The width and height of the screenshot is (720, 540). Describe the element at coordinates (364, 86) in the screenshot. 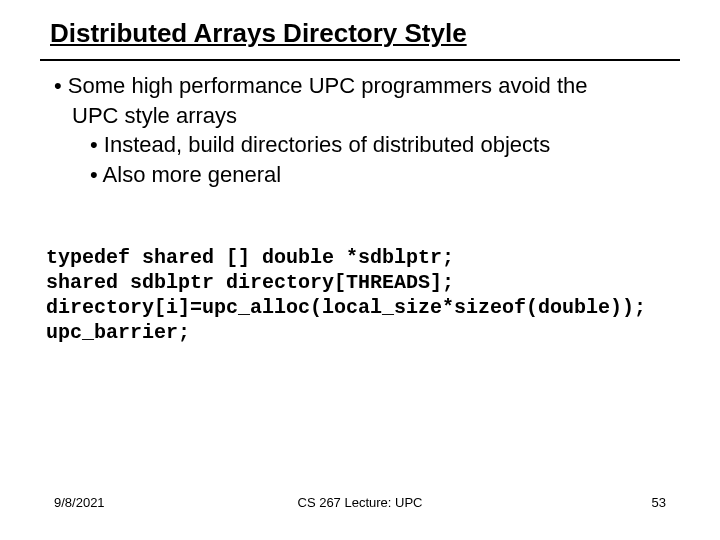

I see `bullet-1: • Some high performance UPC programmers …` at that location.